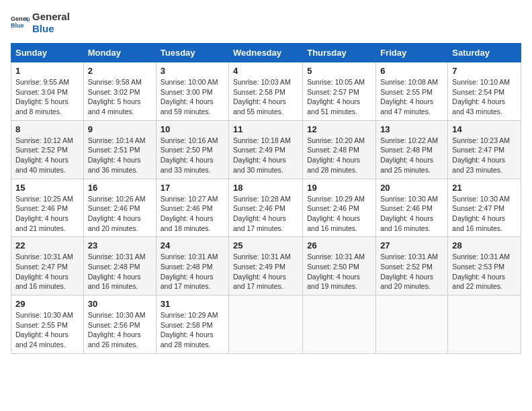  Describe the element at coordinates (485, 208) in the screenshot. I see `calendar-cell: 21 Sunrise: 10:30 AMSunset: 2:47 PMDayli…` at that location.